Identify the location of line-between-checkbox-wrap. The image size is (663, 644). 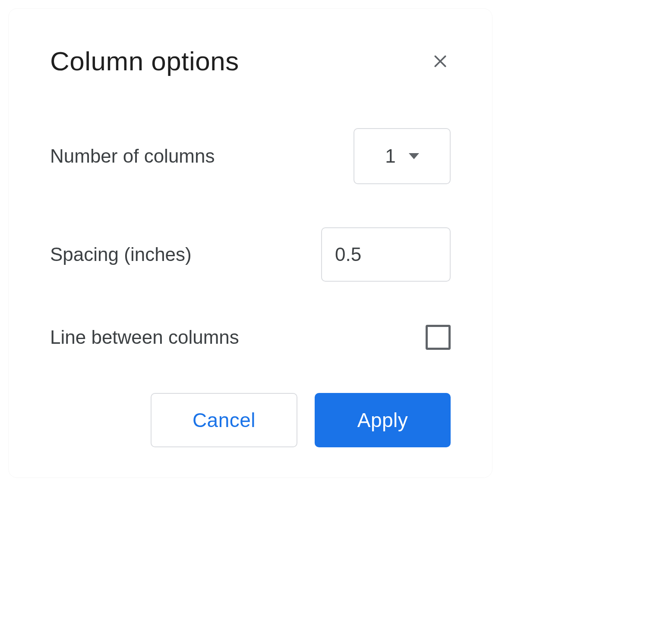
(423, 337).